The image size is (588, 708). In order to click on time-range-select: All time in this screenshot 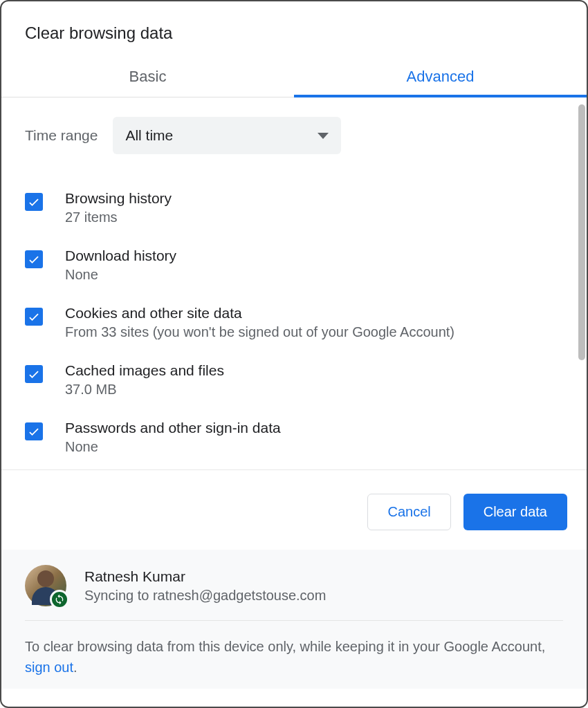, I will do `click(227, 136)`.